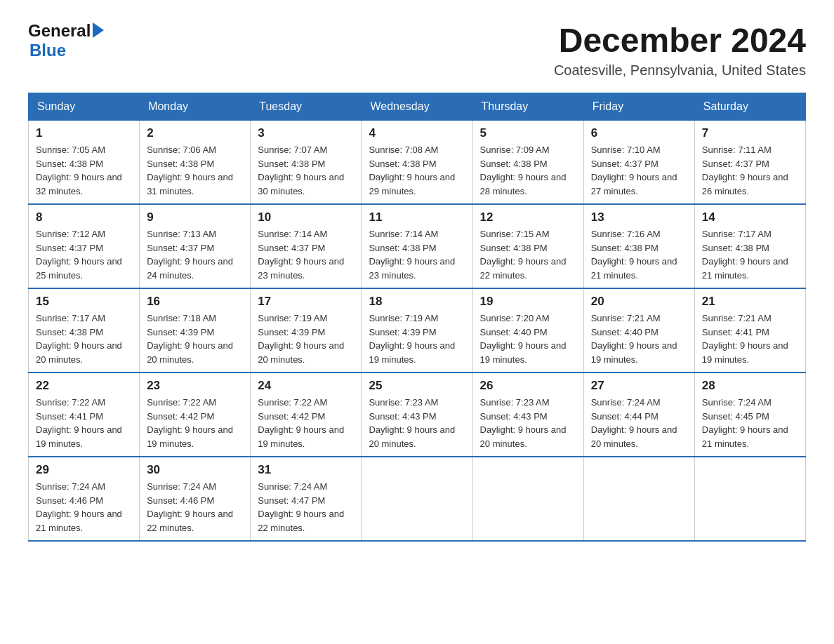  Describe the element at coordinates (84, 415) in the screenshot. I see `calendar-cell: 22Sunrise: 7:22 AMSunset: 4:41 PMDayligh…` at that location.